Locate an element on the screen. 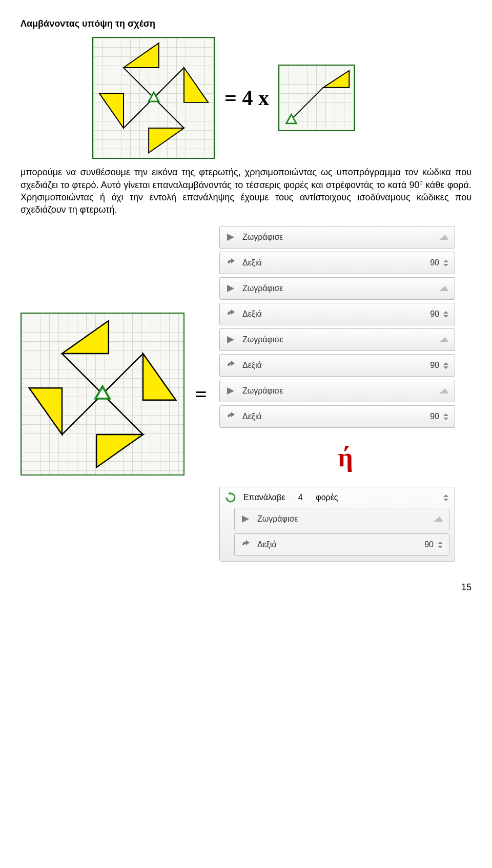  windmill-canvas-large is located at coordinates (102, 394).